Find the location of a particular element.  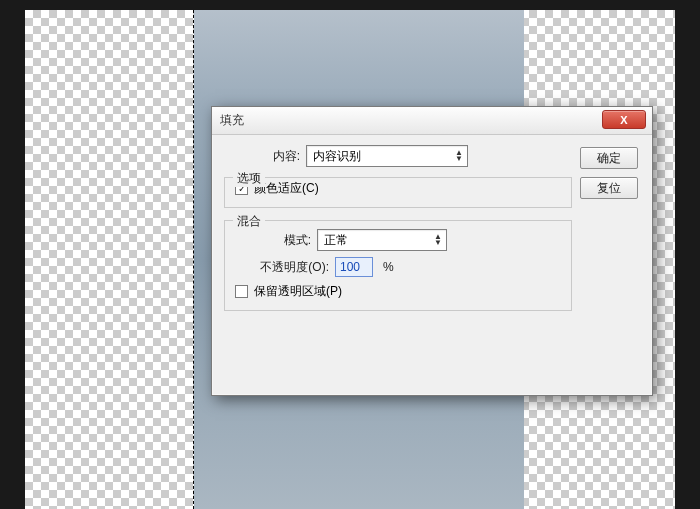

blend-legend: 混合 is located at coordinates (249, 222).